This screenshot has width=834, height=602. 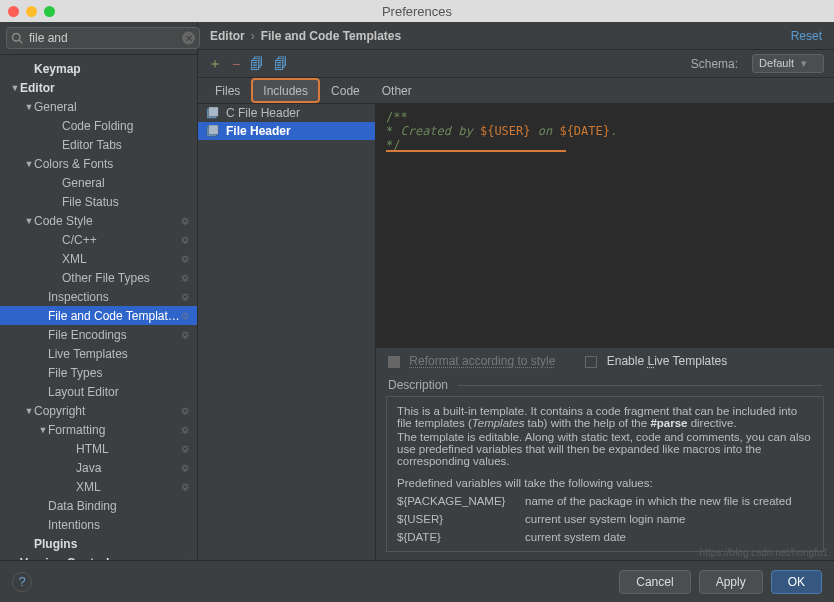 I want to click on code-l2a: *, so click(x=393, y=131).